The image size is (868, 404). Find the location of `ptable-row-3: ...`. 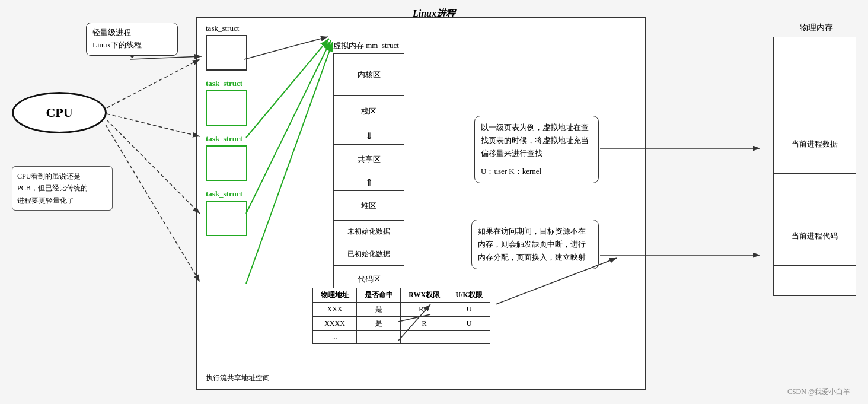

ptable-row-3: ... is located at coordinates (402, 338).